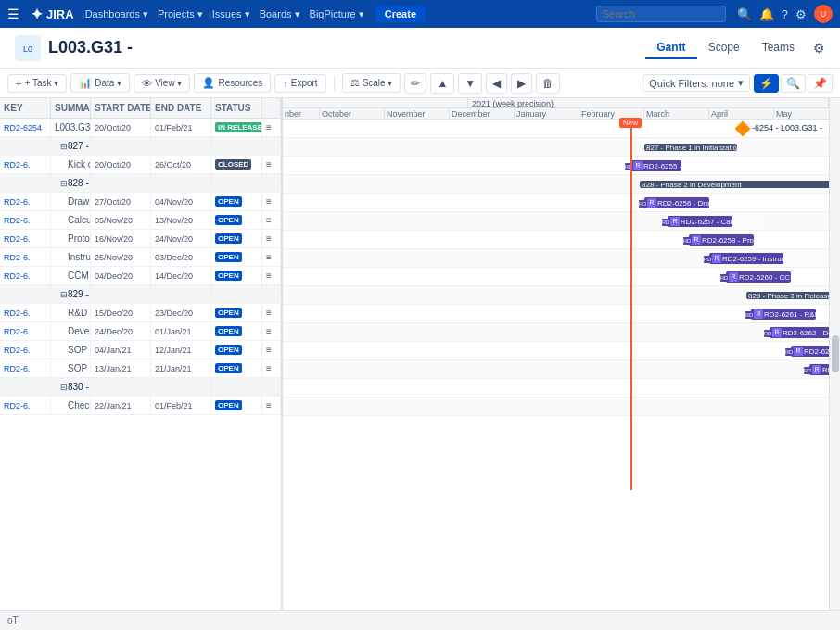 The width and height of the screenshot is (840, 630). I want to click on table-row: RD2-6.Calculation05/Nov/2013/Nov/20OPEN≡, so click(141, 220).